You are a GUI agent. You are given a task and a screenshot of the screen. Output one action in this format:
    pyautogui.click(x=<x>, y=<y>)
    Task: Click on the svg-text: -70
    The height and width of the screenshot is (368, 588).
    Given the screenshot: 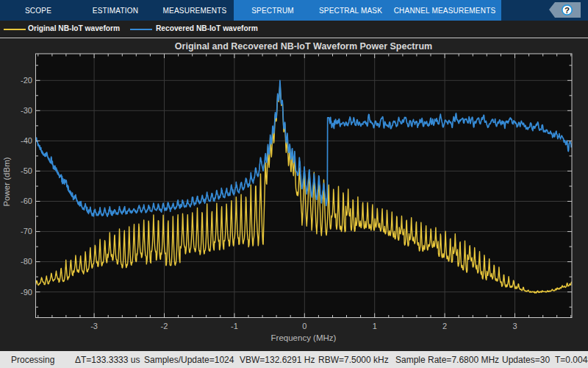 What is the action you would take?
    pyautogui.click(x=26, y=231)
    